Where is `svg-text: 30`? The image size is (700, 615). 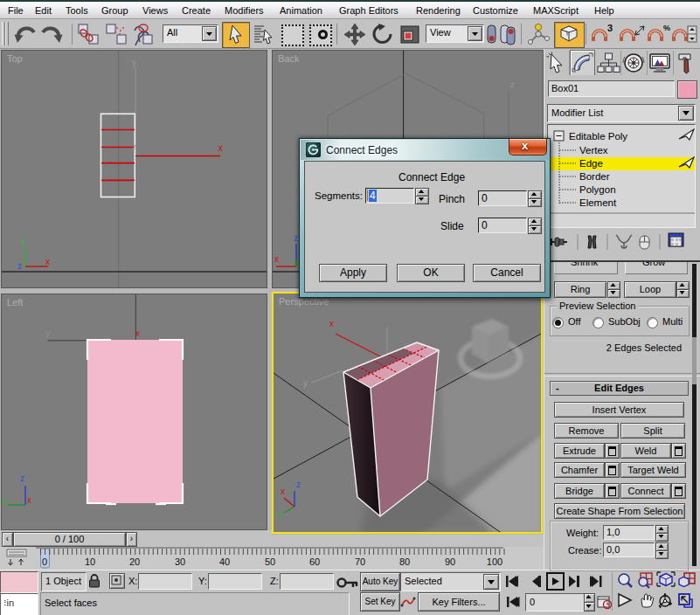 svg-text: 30 is located at coordinates (180, 562).